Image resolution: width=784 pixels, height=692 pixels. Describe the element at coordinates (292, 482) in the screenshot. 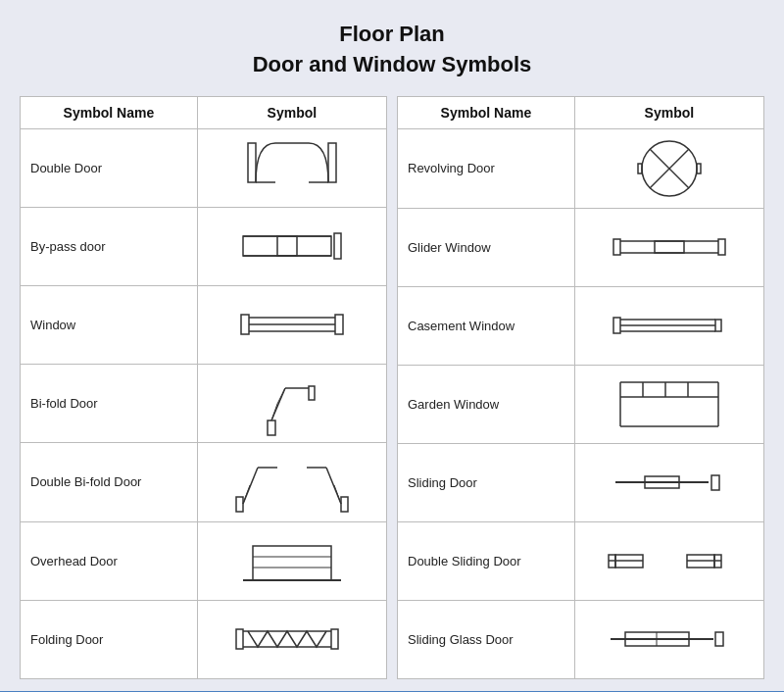

I see `double-bifold-door-symbol` at that location.